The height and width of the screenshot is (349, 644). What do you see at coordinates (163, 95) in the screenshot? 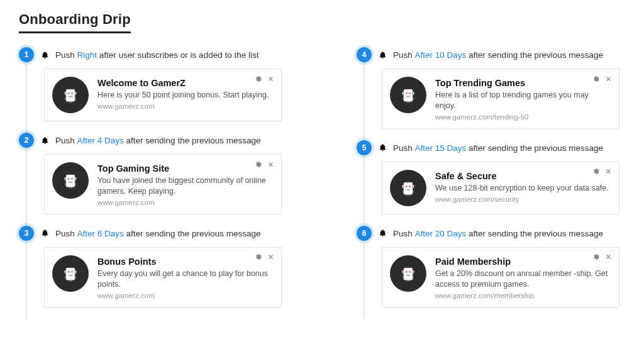
I see `notification-card: Welcome to GamerZHere is your 50 point j…` at bounding box center [163, 95].